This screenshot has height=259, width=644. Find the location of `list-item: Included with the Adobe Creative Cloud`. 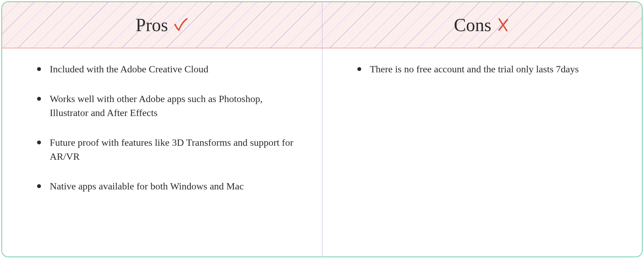

list-item: Included with the Adobe Creative Cloud is located at coordinates (169, 69).